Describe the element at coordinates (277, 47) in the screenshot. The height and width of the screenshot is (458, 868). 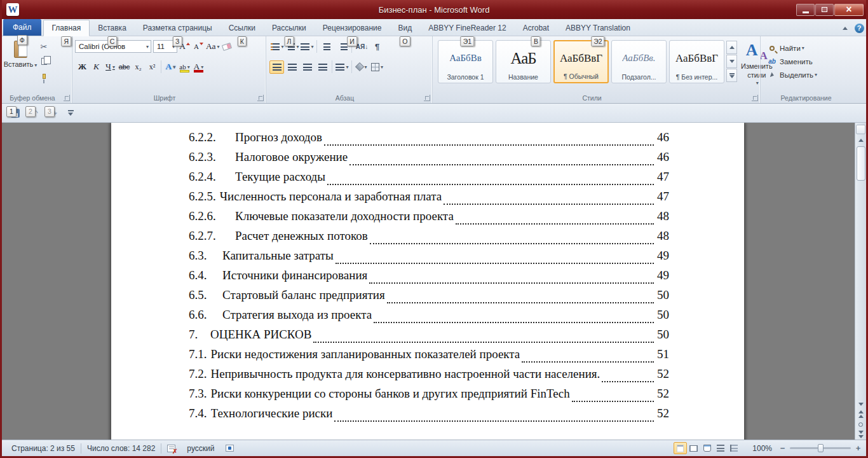
I see `bullets-button` at that location.